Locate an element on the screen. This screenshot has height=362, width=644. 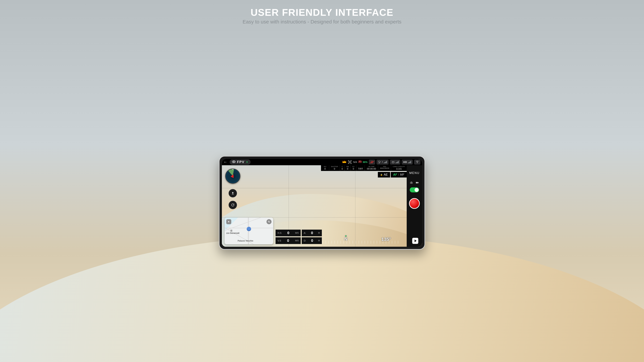
vs-label: V.S is located at coordinates (279, 241).